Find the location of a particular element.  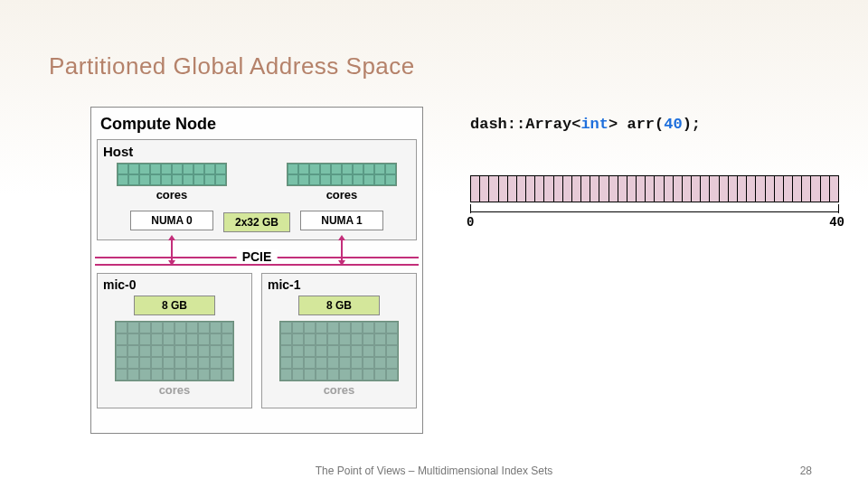

pcie-arrow-left-icon is located at coordinates (172, 250).